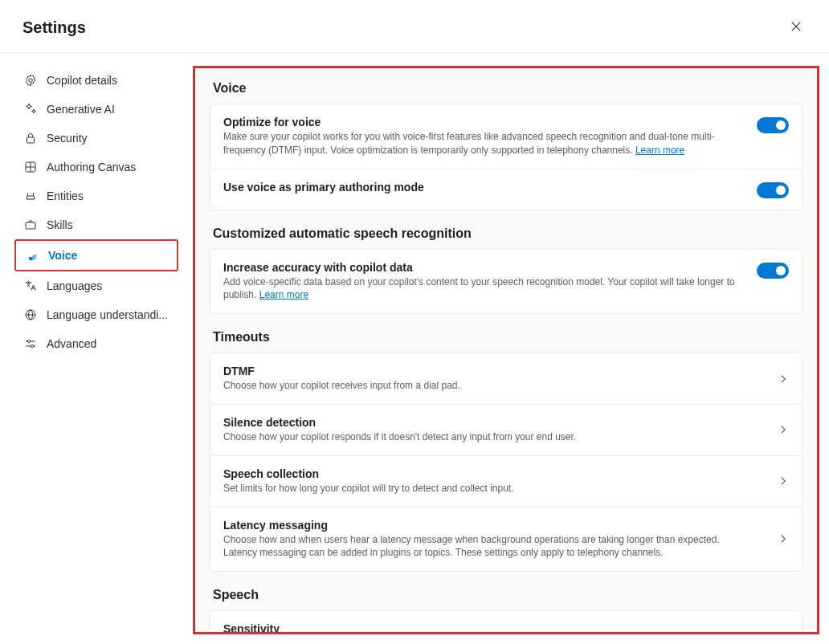 This screenshot has width=829, height=644. Describe the element at coordinates (65, 196) in the screenshot. I see `sidebar-item-label: Entities` at that location.